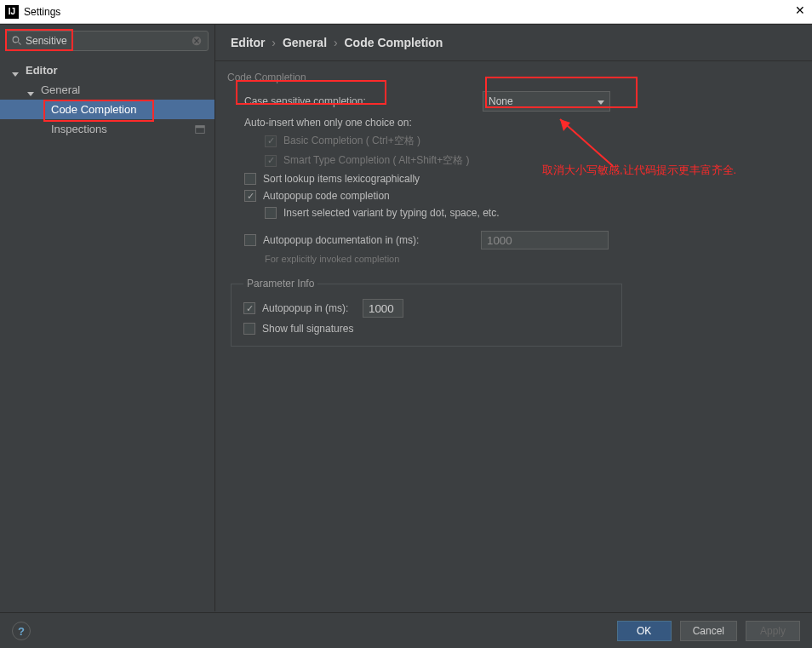 The image size is (812, 648). I want to click on row-show-full: Show full signatures, so click(426, 329).